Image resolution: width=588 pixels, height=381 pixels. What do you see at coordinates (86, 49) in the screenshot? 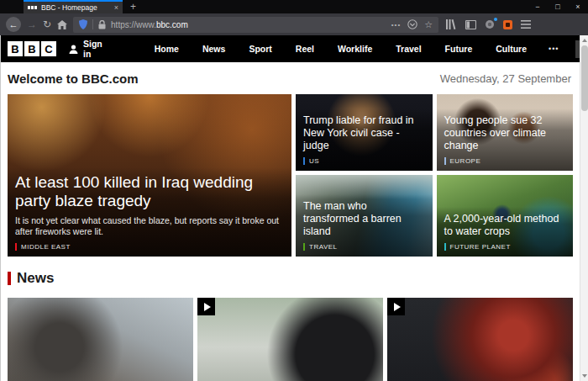
I see `sign-in-button: Sign in` at bounding box center [86, 49].